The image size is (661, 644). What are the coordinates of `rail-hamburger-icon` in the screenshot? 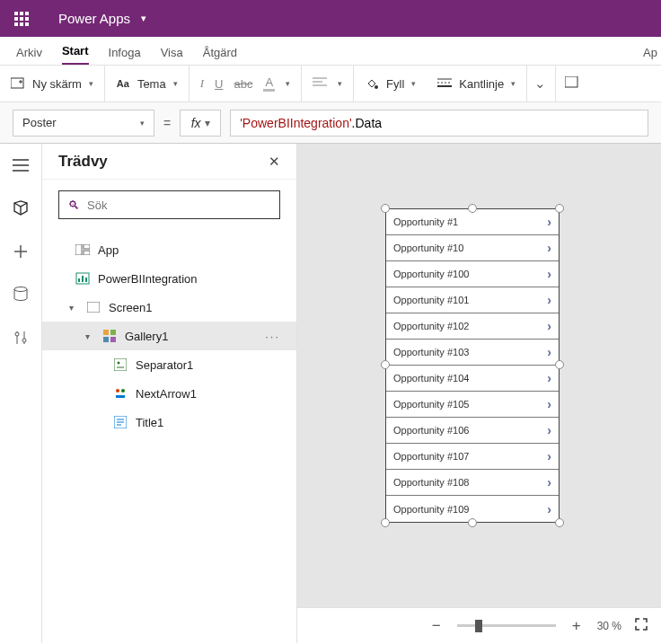 It's located at (21, 165).